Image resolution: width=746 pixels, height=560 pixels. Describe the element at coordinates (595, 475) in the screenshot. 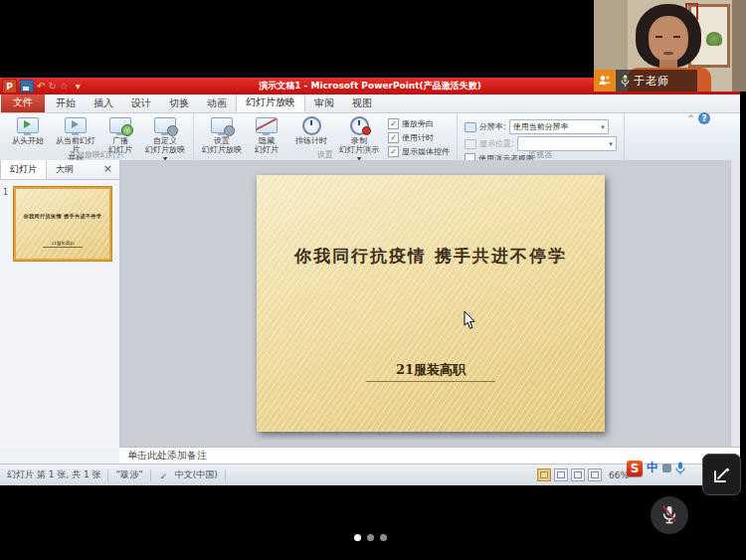

I see `slideshow-view-icon` at that location.